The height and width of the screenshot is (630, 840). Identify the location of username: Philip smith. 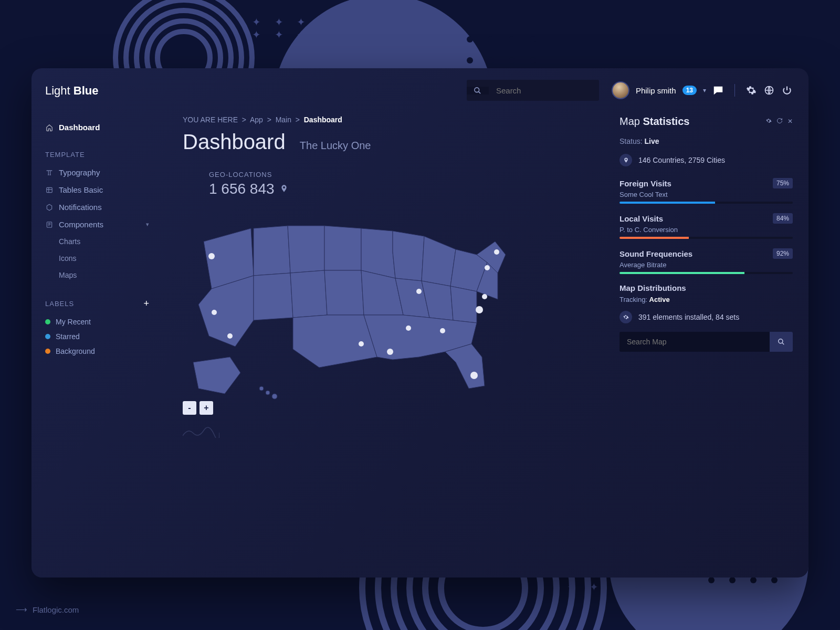
(656, 90).